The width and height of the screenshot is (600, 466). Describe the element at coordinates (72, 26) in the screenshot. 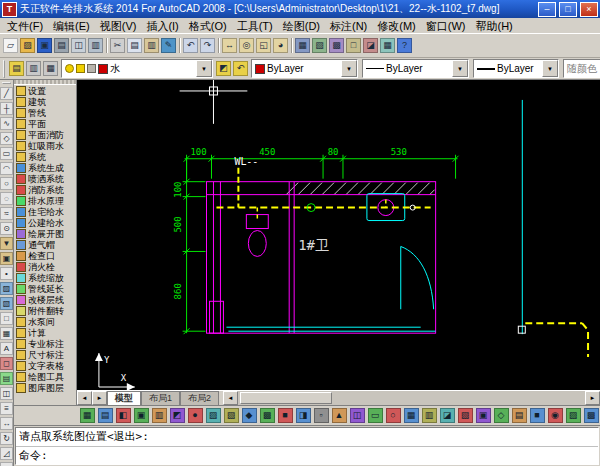

I see `menu-edit: 编辑(E)` at that location.